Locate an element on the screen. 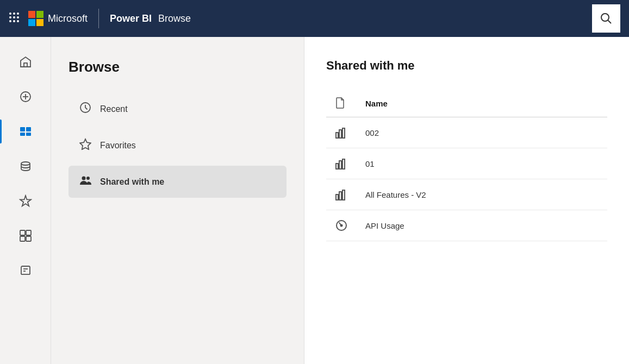 The width and height of the screenshot is (629, 364). sidebar-item-create is located at coordinates (25, 97).